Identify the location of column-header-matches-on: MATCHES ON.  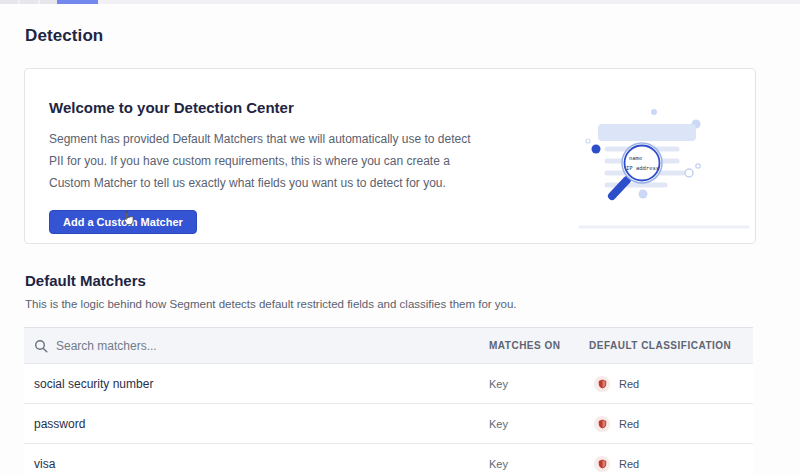
(539, 346).